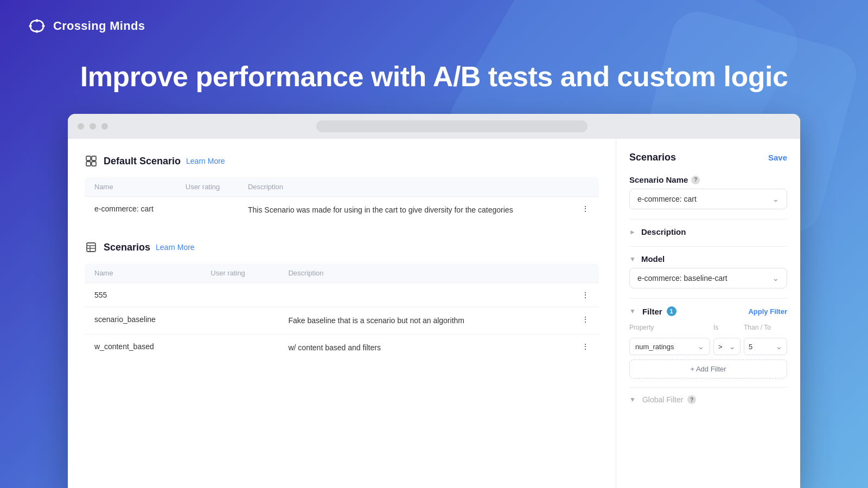 The width and height of the screenshot is (868, 488). What do you see at coordinates (37, 26) in the screenshot?
I see `logo-icon` at bounding box center [37, 26].